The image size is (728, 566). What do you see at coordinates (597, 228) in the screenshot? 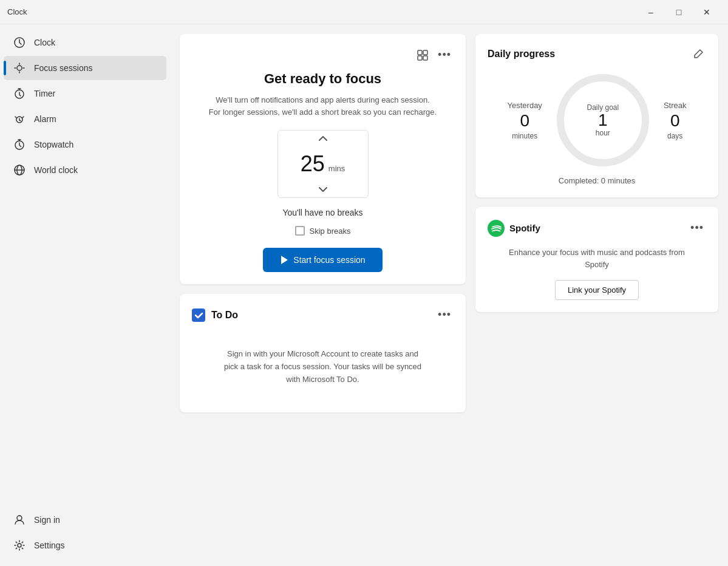
I see `spotify-header: Spotify •••` at bounding box center [597, 228].